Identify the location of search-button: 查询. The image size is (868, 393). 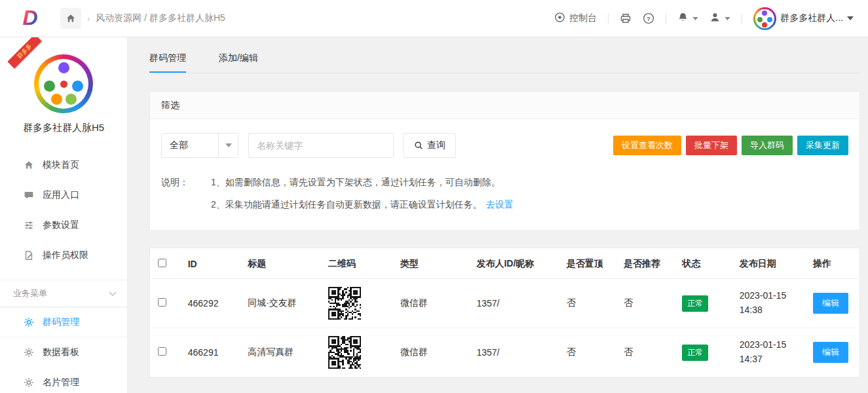
(430, 145).